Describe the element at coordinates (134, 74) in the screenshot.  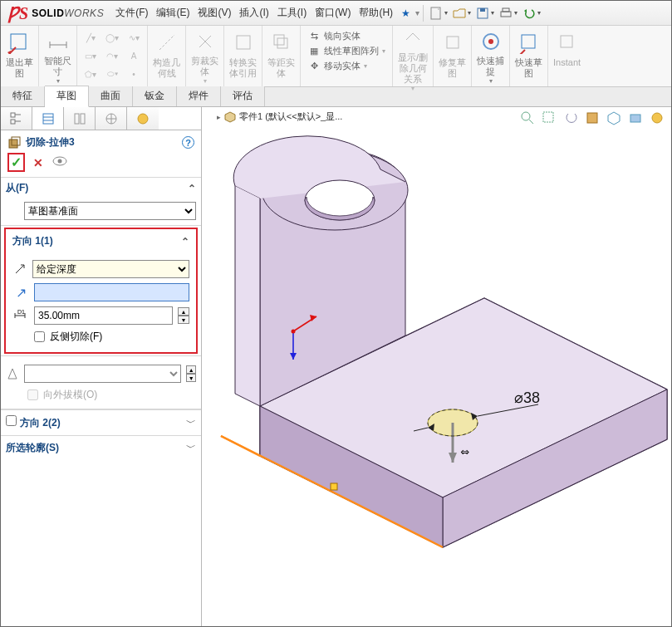
I see `point-tool-icon: •` at that location.